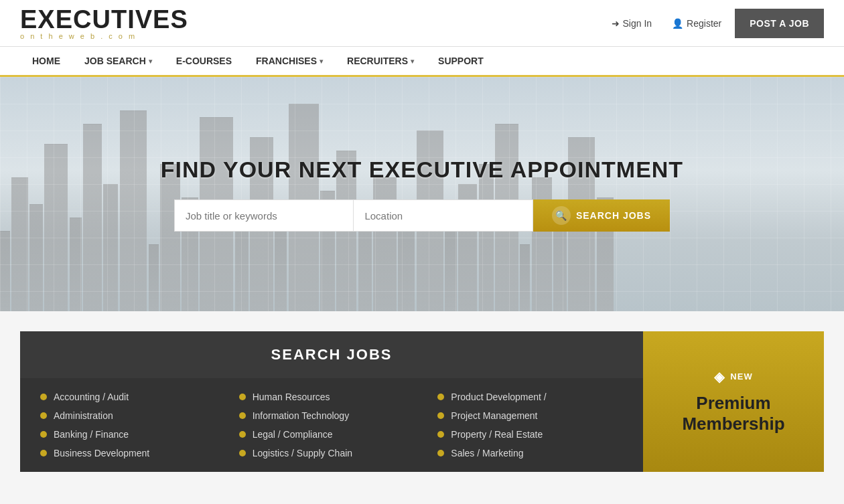 This screenshot has height=504, width=844. What do you see at coordinates (133, 416) in the screenshot?
I see `list-item: Administration` at bounding box center [133, 416].